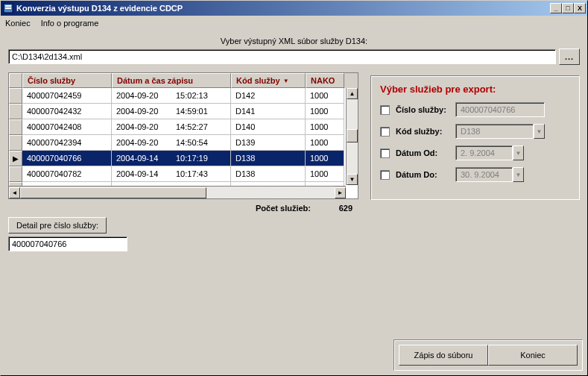 This screenshot has height=376, width=588. Describe the element at coordinates (352, 136) in the screenshot. I see `scroll-thumb-vertical` at that location.